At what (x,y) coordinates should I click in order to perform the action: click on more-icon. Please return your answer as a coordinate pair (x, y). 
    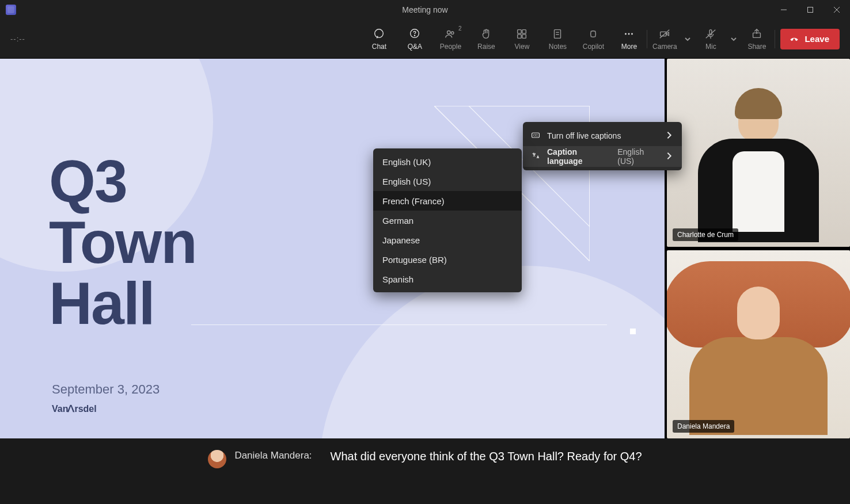
    Looking at the image, I should click on (629, 34).